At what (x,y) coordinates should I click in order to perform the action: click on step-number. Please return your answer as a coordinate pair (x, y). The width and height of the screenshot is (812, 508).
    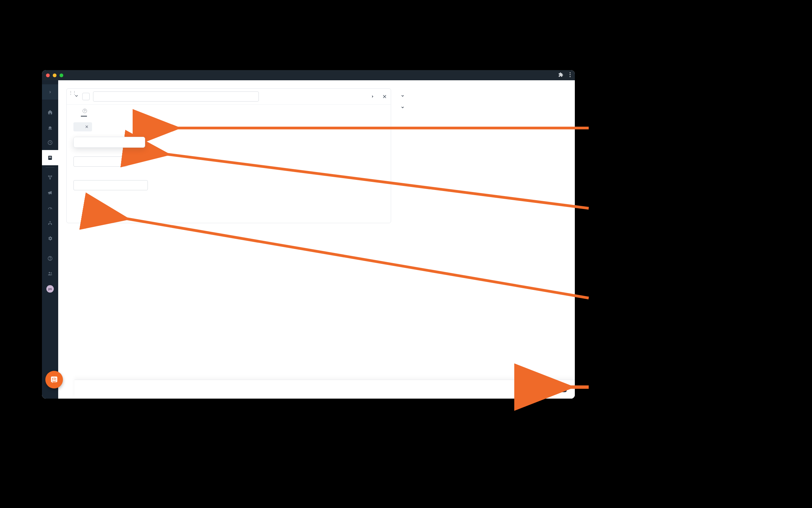
    Looking at the image, I should click on (86, 97).